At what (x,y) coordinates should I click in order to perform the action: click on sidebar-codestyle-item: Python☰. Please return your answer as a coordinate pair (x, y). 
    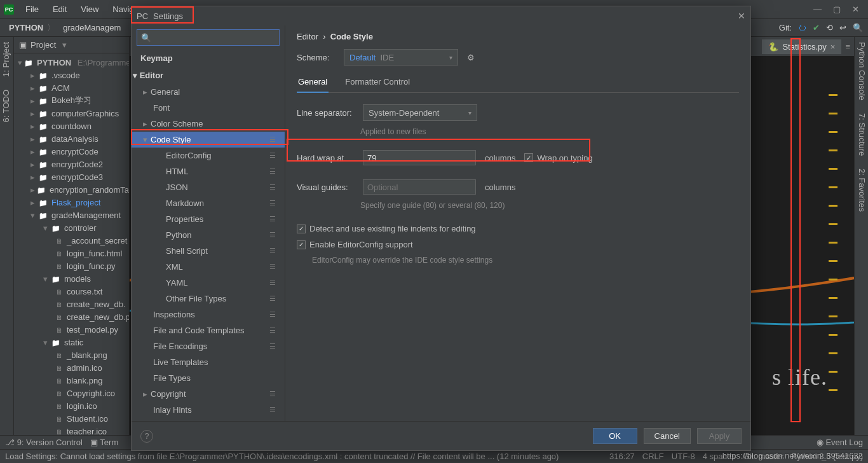
    Looking at the image, I should click on (208, 235).